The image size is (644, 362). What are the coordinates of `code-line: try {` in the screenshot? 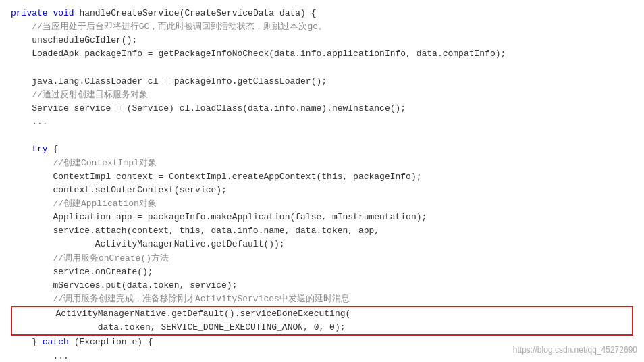 It's located at (322, 149).